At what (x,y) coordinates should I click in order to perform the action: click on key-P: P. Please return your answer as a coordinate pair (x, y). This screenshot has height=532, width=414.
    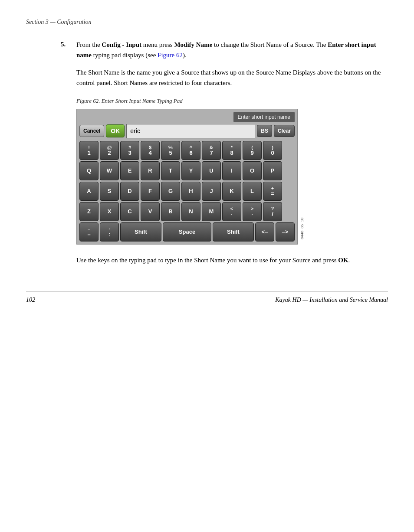
    Looking at the image, I should click on (273, 171).